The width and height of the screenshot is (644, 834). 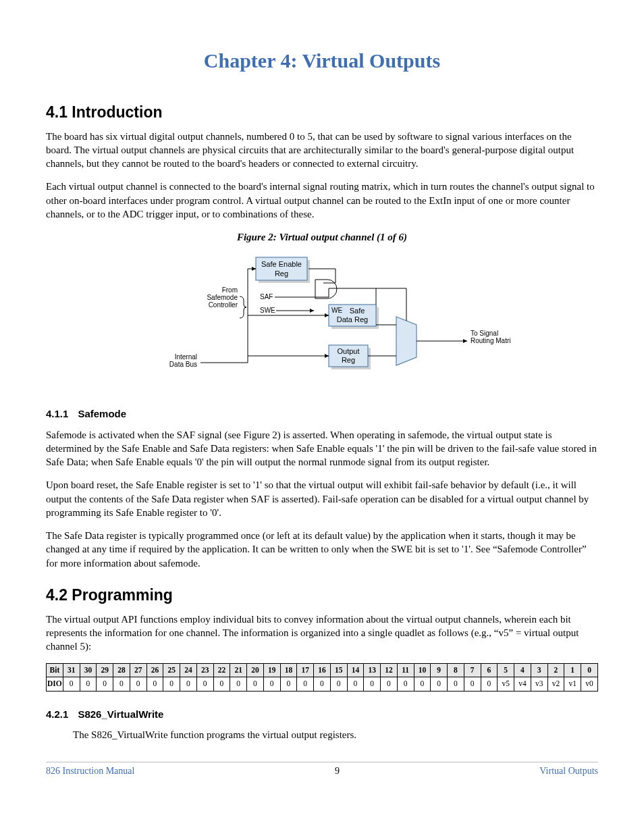 I want to click on dio-row-label: DIO, so click(x=55, y=685).